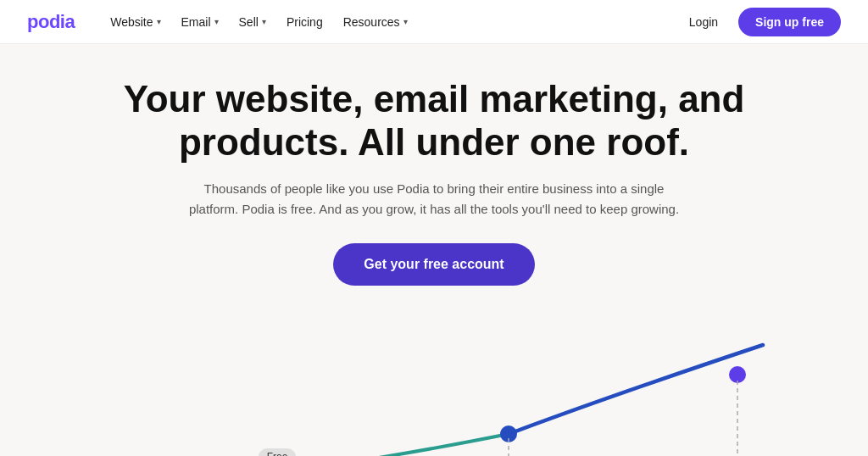 The image size is (868, 456). What do you see at coordinates (136, 22) in the screenshot?
I see `nav-item-website: Website ▾` at bounding box center [136, 22].